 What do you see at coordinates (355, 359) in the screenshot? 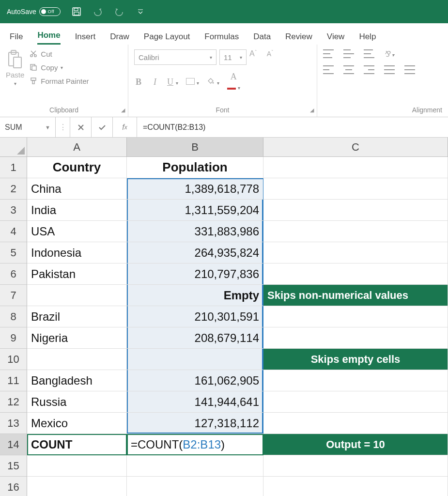
I see `cell-c10: Skips empty cells` at bounding box center [355, 359].